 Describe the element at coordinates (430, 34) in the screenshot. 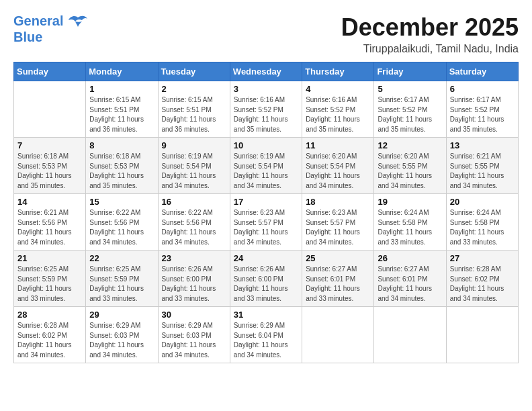

I see `title-section: December 2025 Tiruppalaikudi, Tamil Nadu…` at that location.